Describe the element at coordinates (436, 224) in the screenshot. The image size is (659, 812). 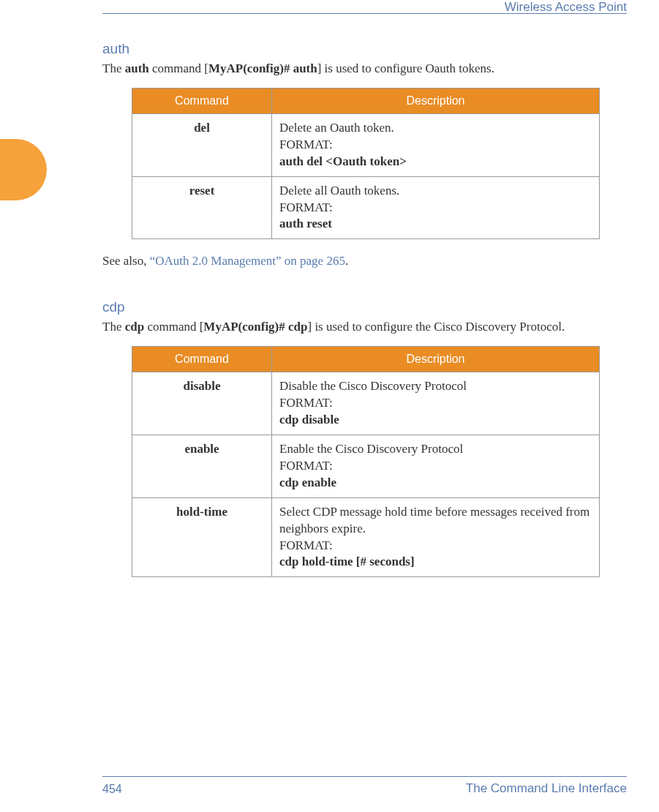
I see `desc-format: auth reset` at that location.